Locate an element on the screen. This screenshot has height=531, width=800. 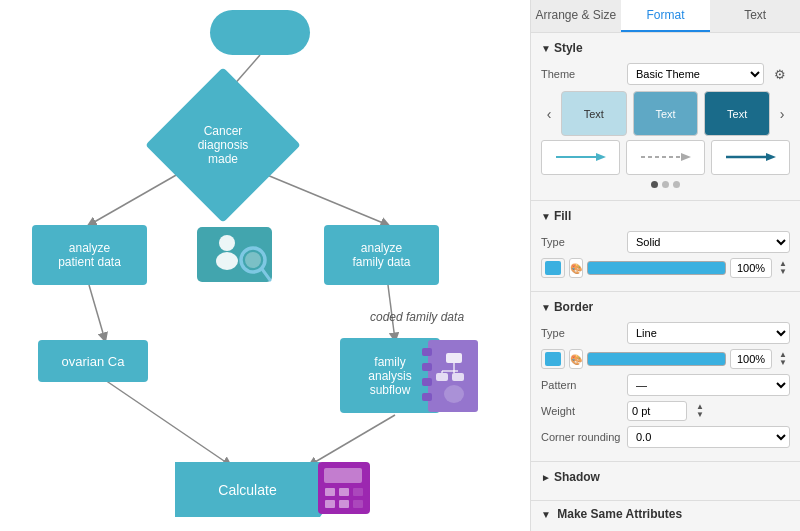
border-swatch-preview is located at coordinates (553, 359).